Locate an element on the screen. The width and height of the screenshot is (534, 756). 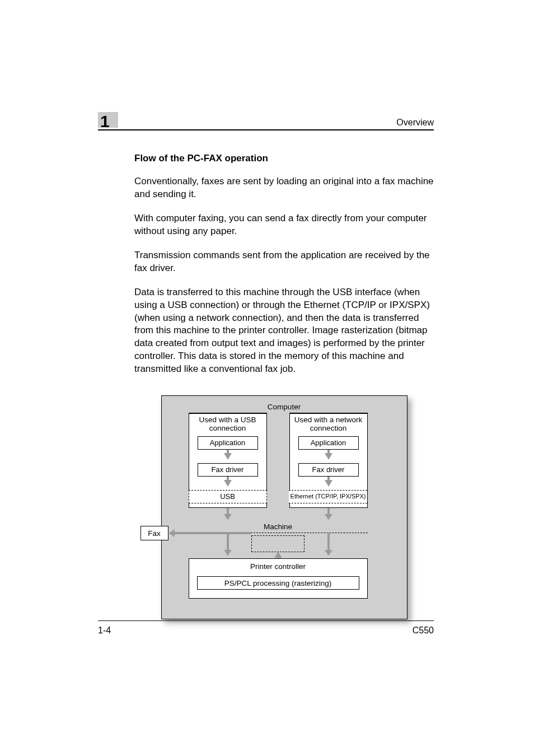
page-header: 1 Overview is located at coordinates (266, 121).